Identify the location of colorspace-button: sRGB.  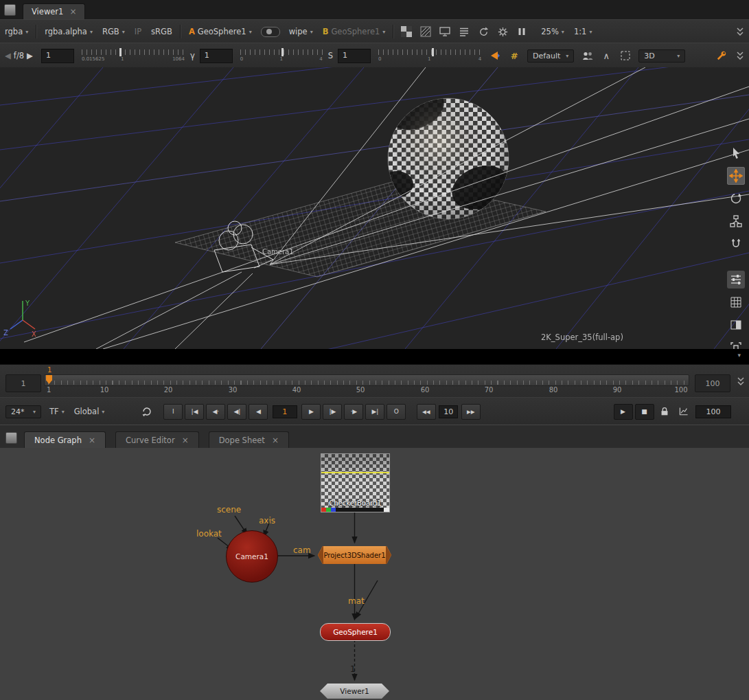
(162, 32).